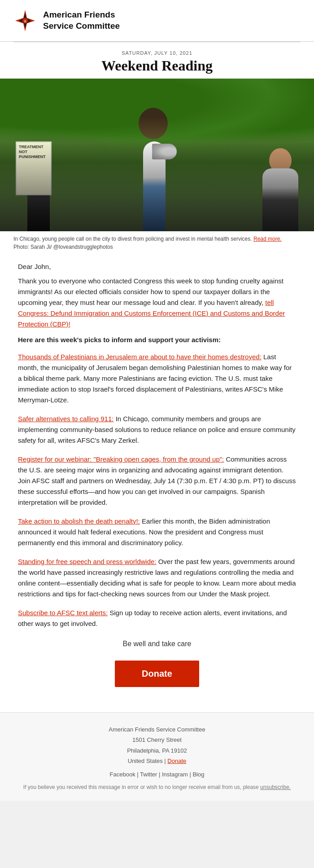 This screenshot has width=314, height=868. Describe the element at coordinates (157, 756) in the screenshot. I see `footer: American Friends Service Committee 1501 …` at that location.